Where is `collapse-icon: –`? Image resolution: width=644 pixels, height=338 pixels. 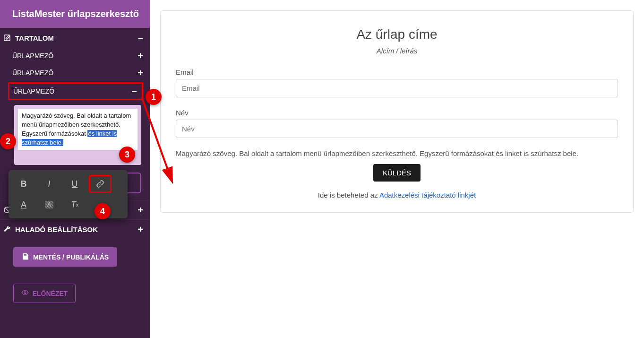
collapse-icon: – is located at coordinates (141, 38).